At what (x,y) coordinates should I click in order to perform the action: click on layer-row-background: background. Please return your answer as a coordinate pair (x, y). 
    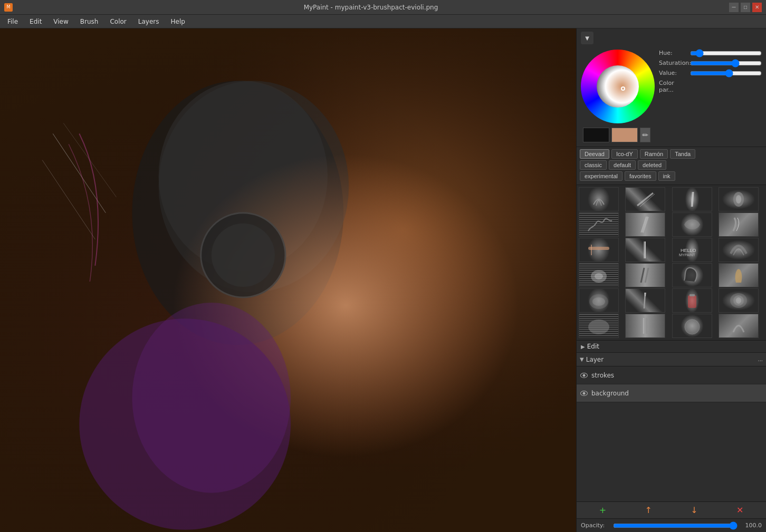
    Looking at the image, I should click on (671, 393).